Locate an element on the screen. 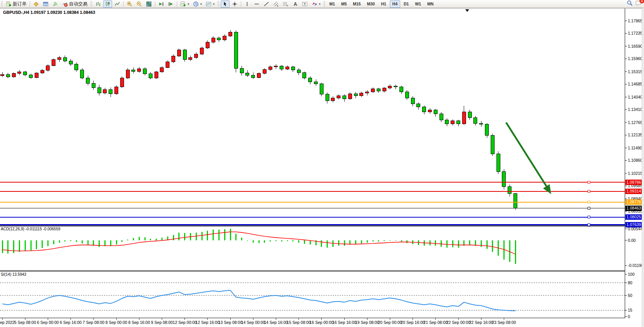  trendline-button is located at coordinates (267, 4).